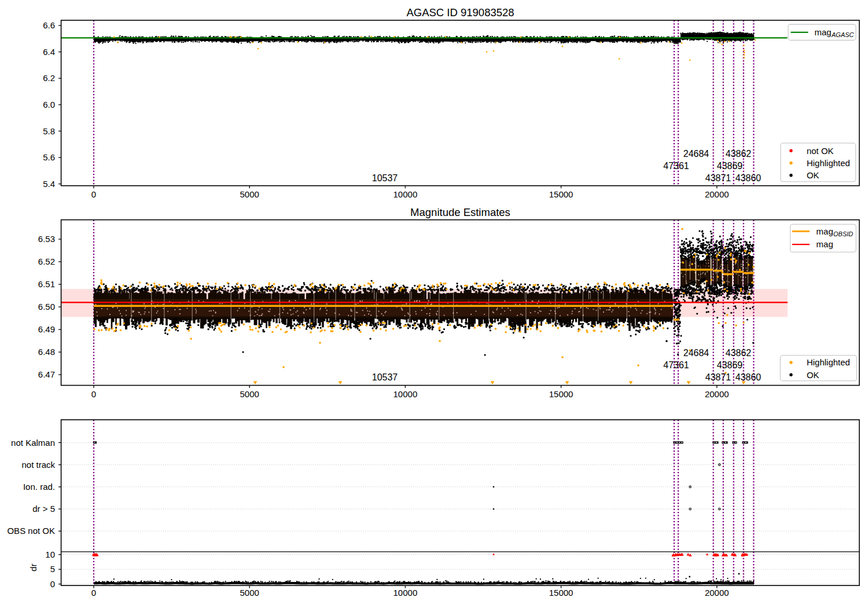 The height and width of the screenshot is (608, 868). What do you see at coordinates (46, 262) in the screenshot?
I see `svg-text: 6.52` at bounding box center [46, 262].